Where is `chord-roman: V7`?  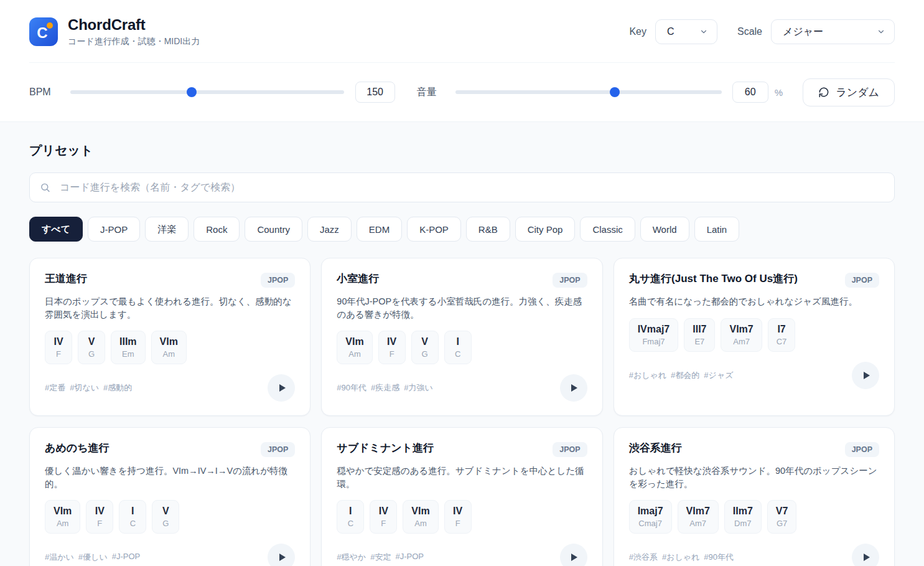
chord-roman: V7 is located at coordinates (782, 511).